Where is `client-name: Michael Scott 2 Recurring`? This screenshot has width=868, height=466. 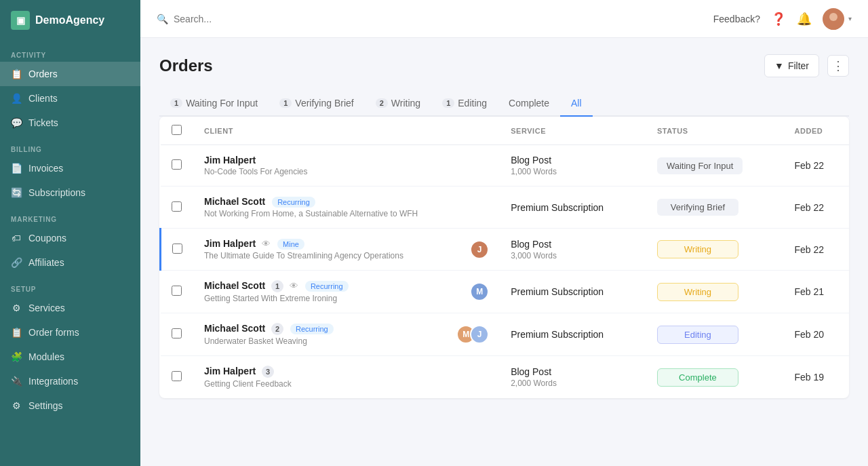 client-name: Michael Scott 2 Recurring is located at coordinates (269, 329).